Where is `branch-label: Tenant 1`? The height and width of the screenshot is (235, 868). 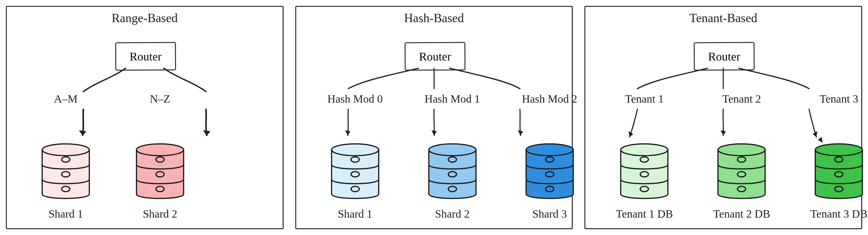 branch-label: Tenant 1 is located at coordinates (644, 99).